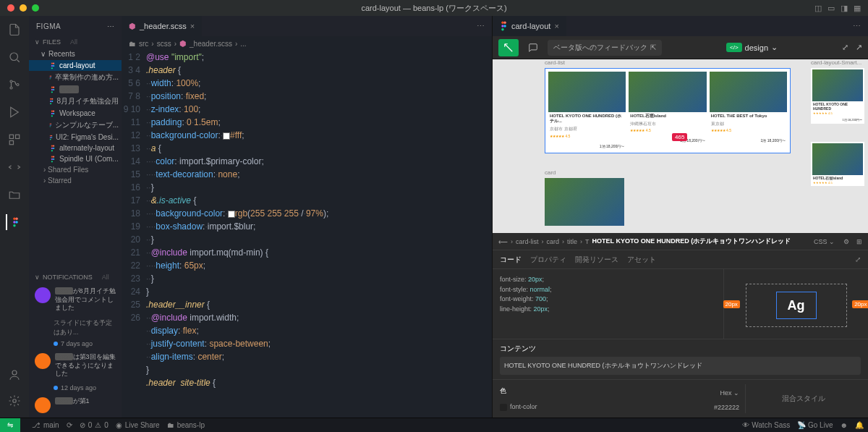 The image size is (868, 432). I want to click on feedback-icon: ☻, so click(843, 425).